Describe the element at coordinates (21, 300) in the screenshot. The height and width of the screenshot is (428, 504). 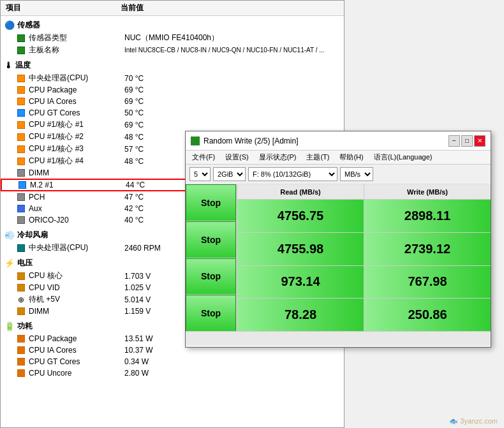
I see `standby5v-icon: ⊕` at that location.